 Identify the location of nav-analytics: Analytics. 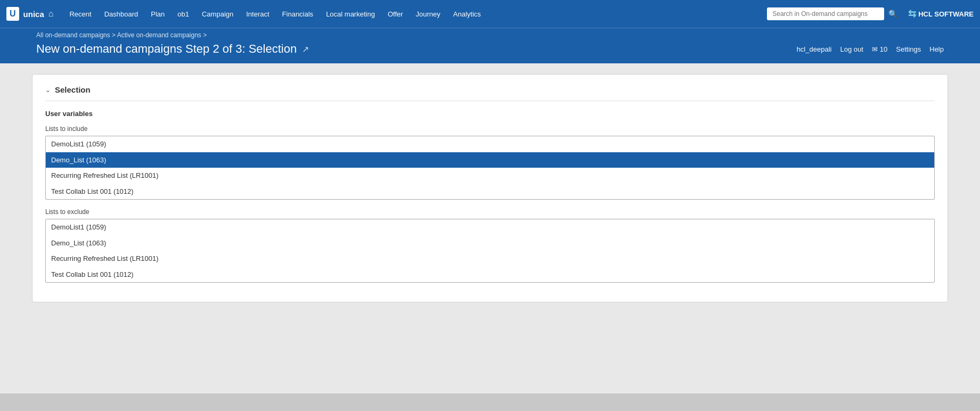
(467, 14).